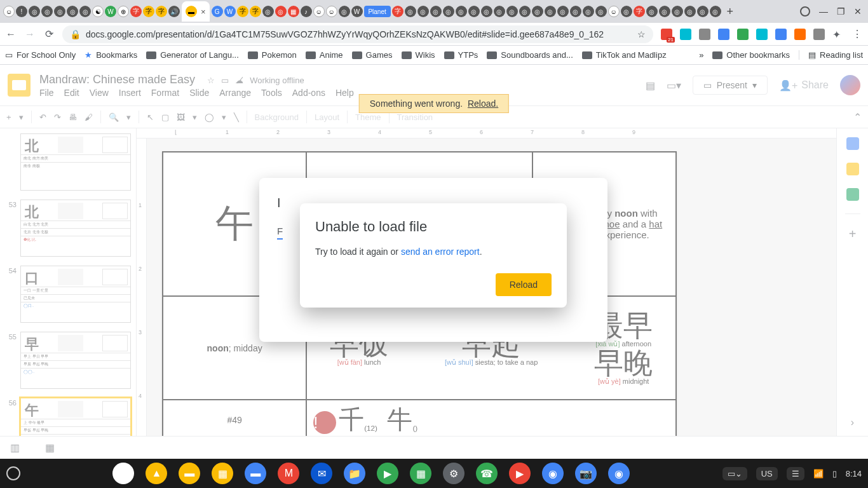 This screenshot has width=868, height=488. Describe the element at coordinates (735, 474) in the screenshot. I see `tote-icon: ▭⌄` at that location.